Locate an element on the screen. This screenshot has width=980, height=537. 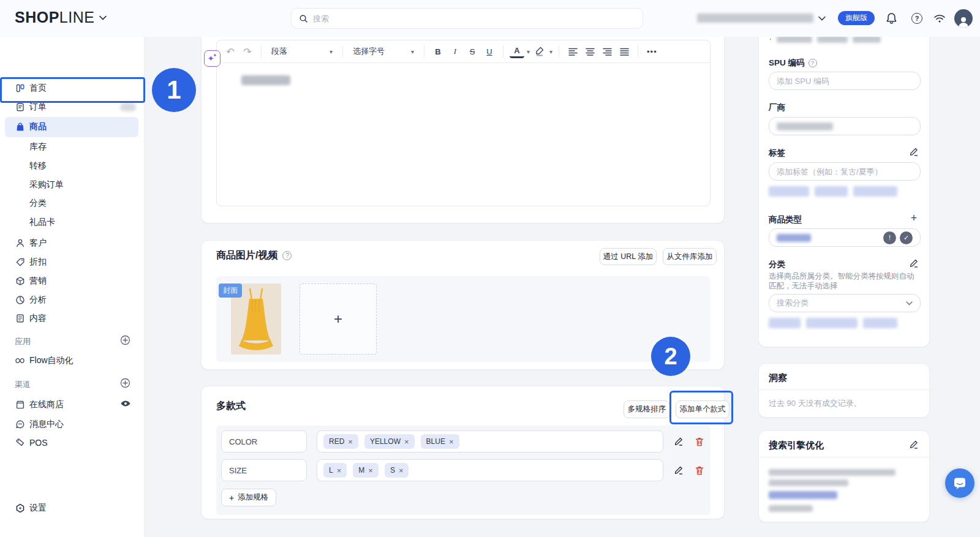
network-wifi-icon is located at coordinates (940, 18).